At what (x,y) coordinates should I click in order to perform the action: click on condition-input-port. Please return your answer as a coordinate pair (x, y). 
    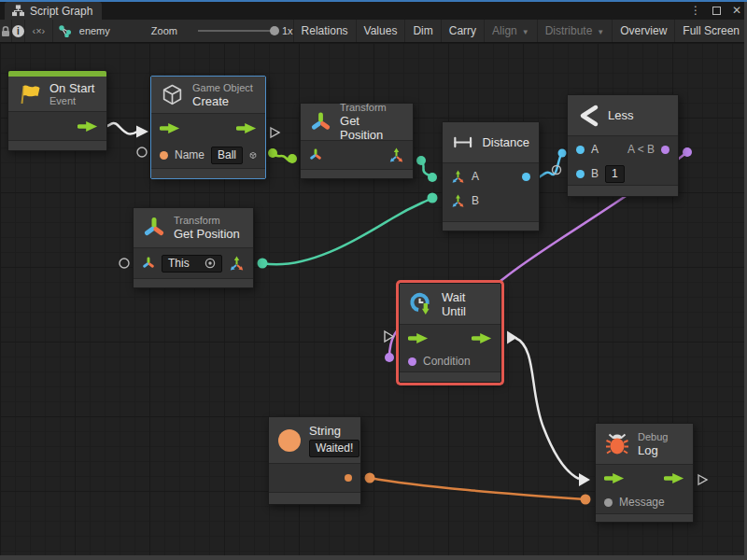
    Looking at the image, I should click on (413, 362).